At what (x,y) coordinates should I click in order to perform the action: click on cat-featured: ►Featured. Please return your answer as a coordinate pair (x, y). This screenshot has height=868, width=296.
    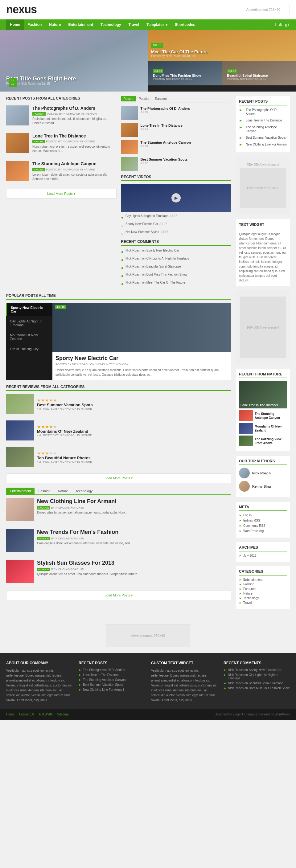
    Looking at the image, I should click on (263, 589).